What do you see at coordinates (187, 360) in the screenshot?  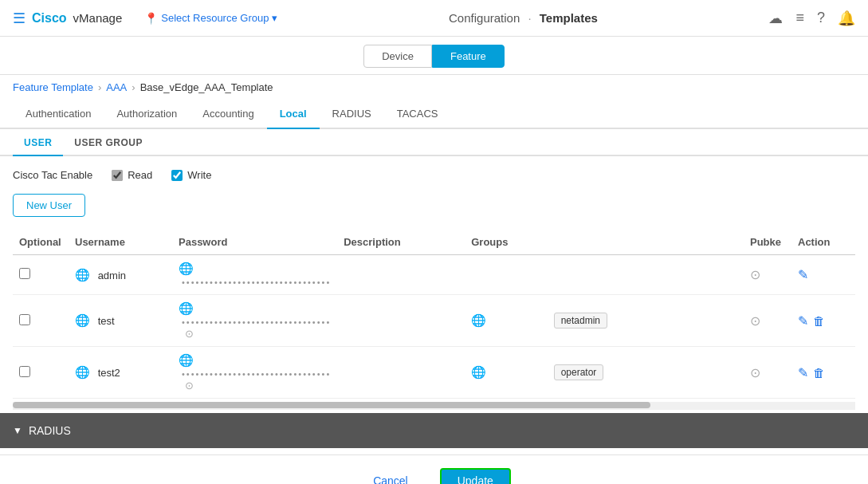 I see `row3-password-globe-icon: 🌐` at bounding box center [187, 360].